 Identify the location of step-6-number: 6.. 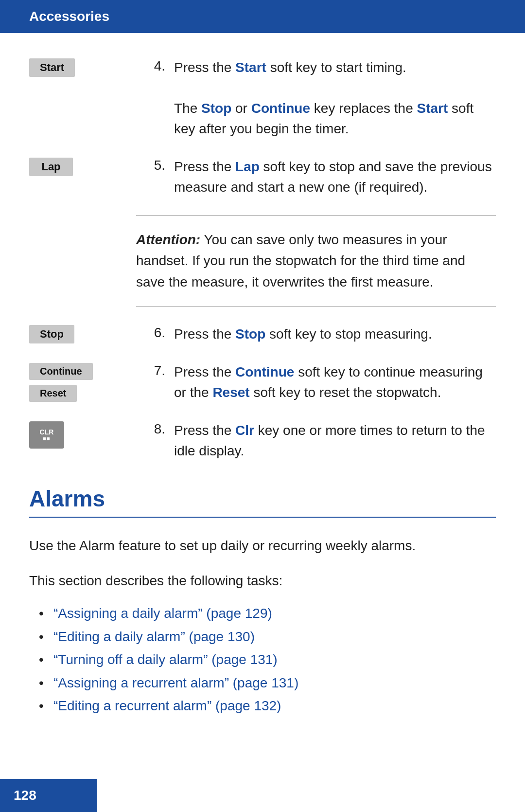
(151, 332).